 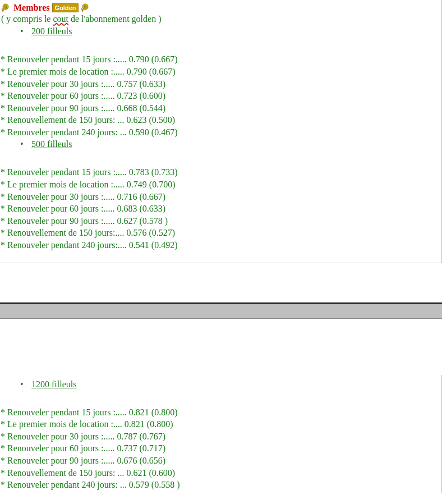 I want to click on subtitle-suffix: de l'abonnement golden ), so click(x=115, y=19).